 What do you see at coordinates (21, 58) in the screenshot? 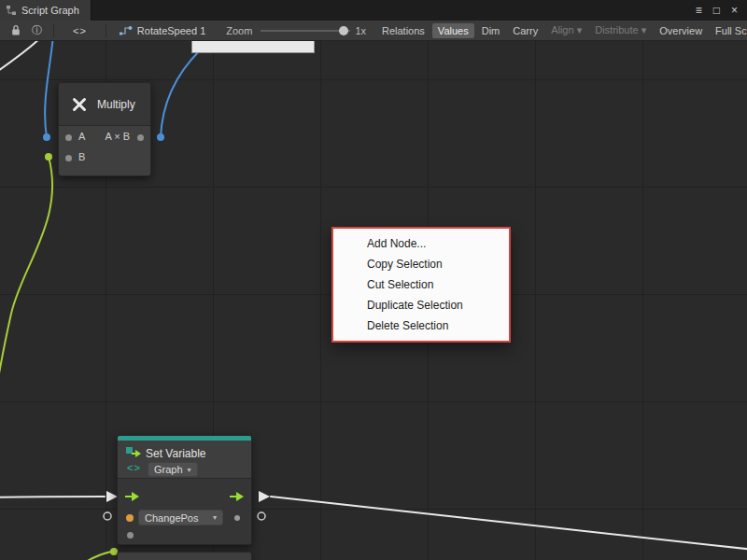
I see `wire-white-top-left` at bounding box center [21, 58].